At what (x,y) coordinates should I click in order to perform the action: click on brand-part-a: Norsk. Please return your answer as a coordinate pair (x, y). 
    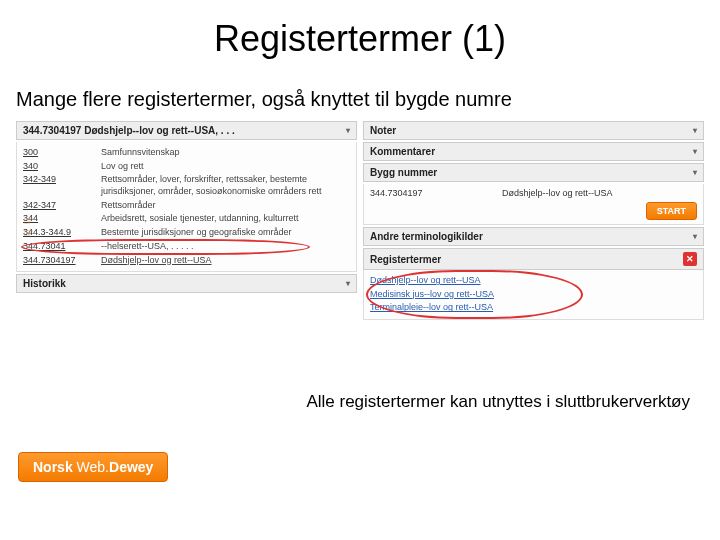
    Looking at the image, I should click on (55, 467).